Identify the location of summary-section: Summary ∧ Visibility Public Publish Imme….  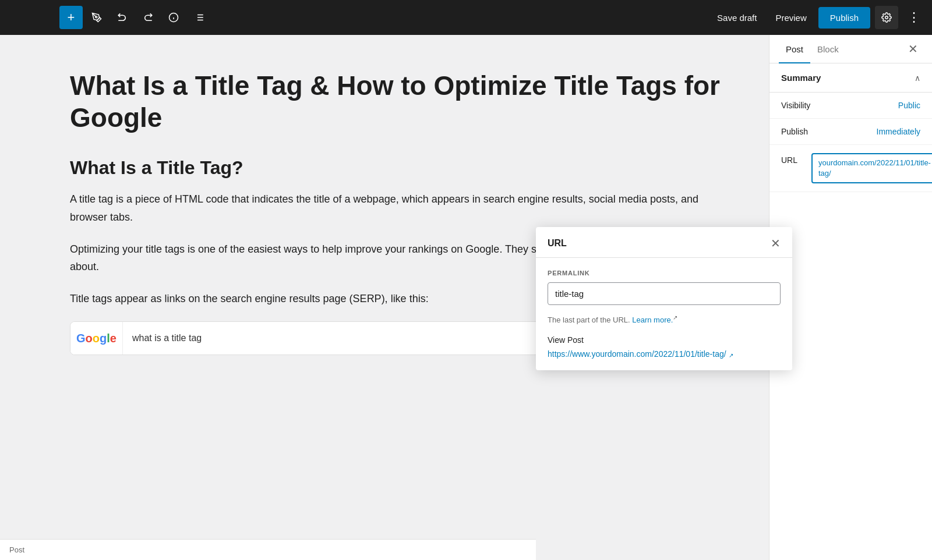
(850, 128).